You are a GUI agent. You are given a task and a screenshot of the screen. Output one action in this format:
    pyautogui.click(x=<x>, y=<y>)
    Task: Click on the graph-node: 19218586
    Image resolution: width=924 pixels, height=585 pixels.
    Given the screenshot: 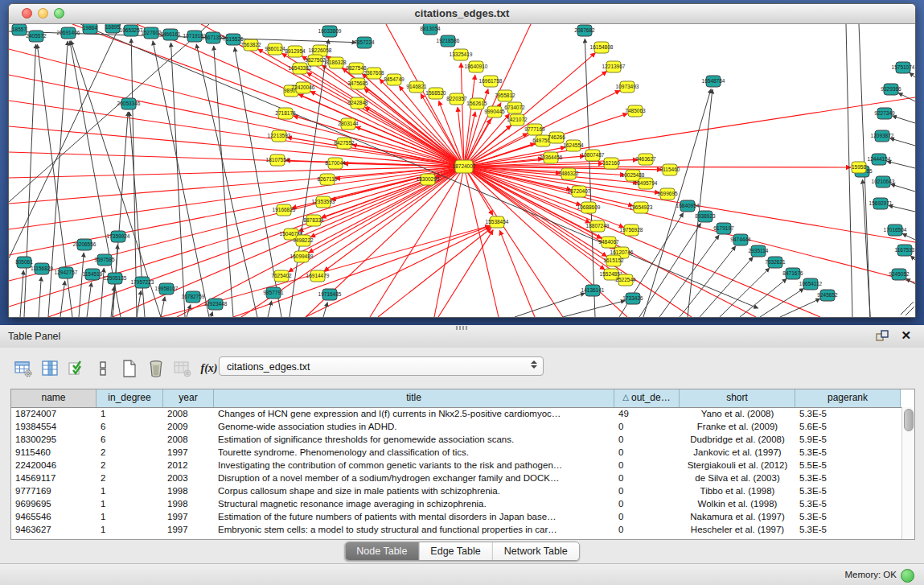 What is the action you would take?
    pyautogui.click(x=449, y=41)
    